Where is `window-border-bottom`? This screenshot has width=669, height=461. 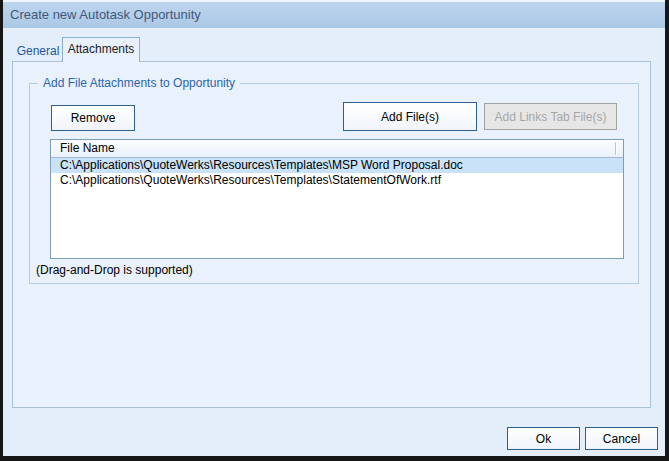 window-border-bottom is located at coordinates (334, 458).